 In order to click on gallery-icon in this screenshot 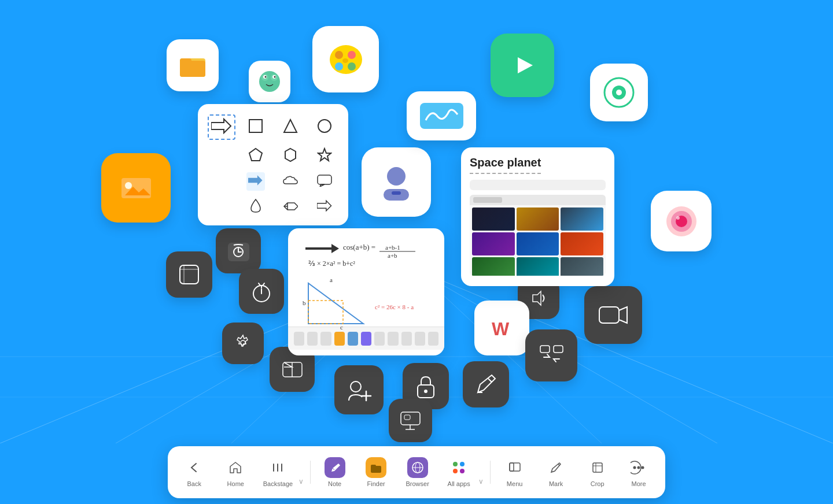, I will do `click(137, 188)`.